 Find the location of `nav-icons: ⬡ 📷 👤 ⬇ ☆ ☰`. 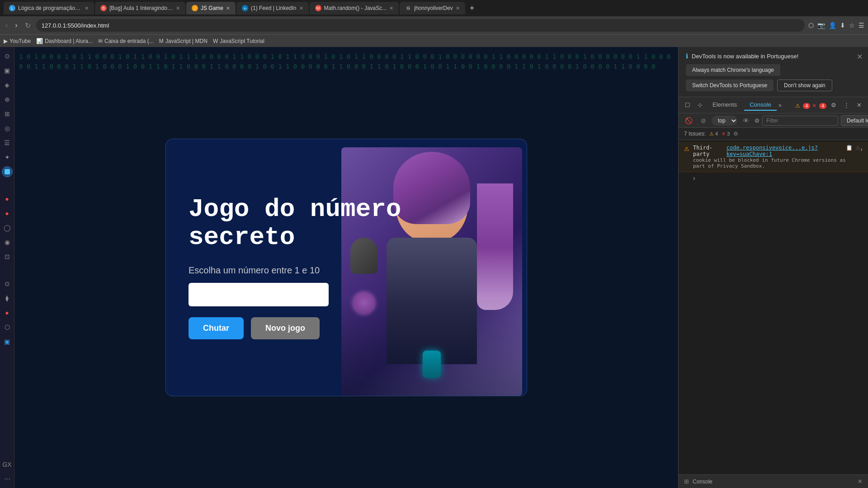

nav-icons: ⬡ 📷 👤 ⬇ ☆ ☰ is located at coordinates (836, 25).